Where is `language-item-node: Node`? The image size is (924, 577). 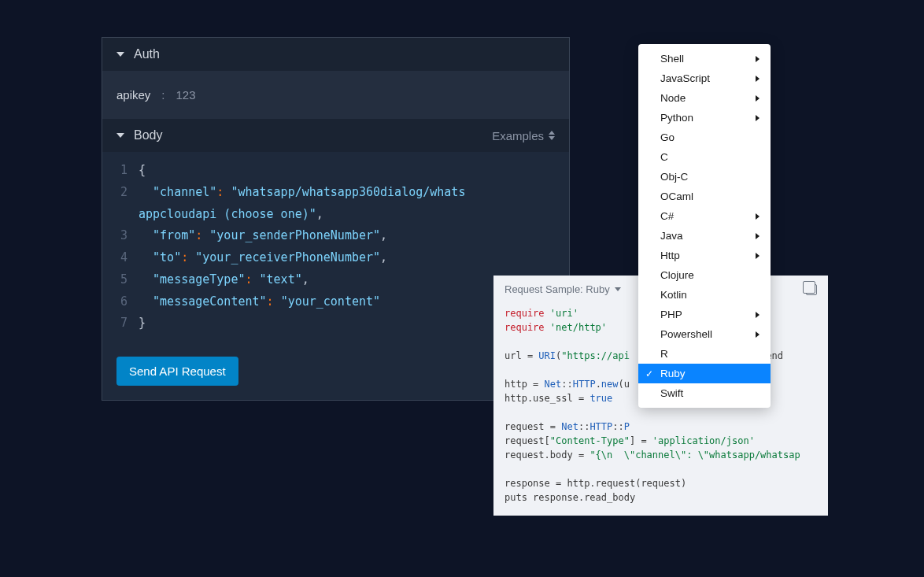 language-item-node: Node is located at coordinates (704, 98).